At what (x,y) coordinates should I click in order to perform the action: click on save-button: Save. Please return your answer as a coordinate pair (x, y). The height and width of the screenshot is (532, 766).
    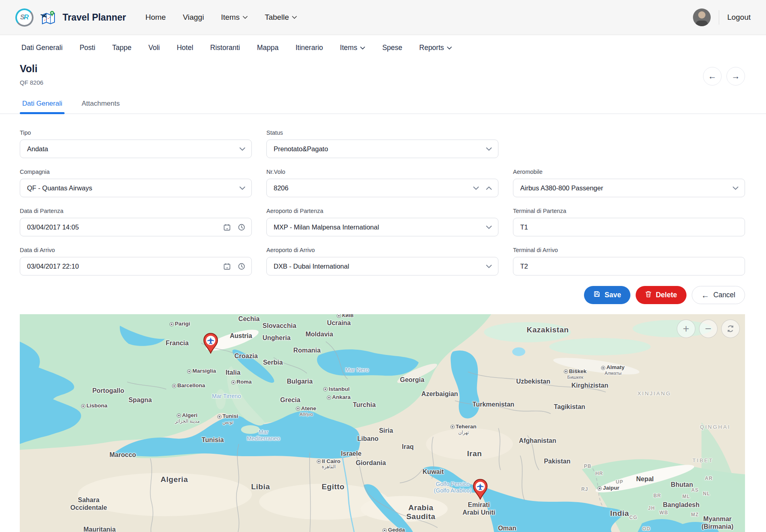
    Looking at the image, I should click on (607, 295).